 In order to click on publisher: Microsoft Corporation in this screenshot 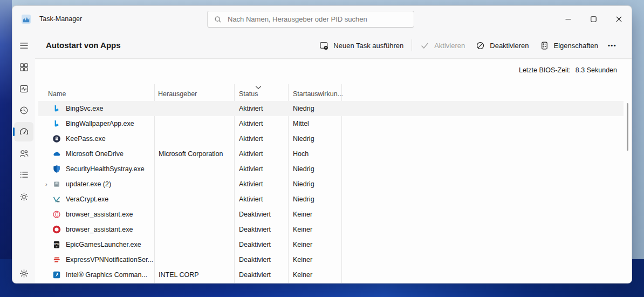, I will do `click(194, 154)`.